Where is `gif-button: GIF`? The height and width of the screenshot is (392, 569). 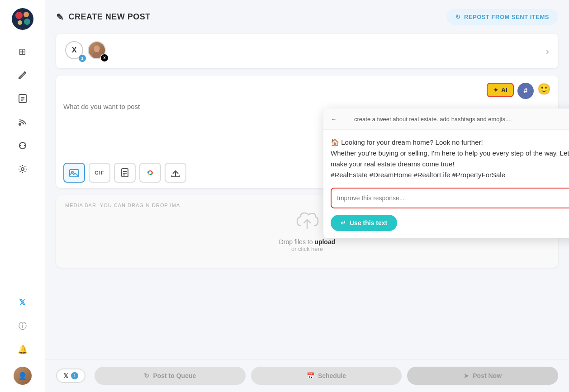
gif-button: GIF is located at coordinates (100, 173).